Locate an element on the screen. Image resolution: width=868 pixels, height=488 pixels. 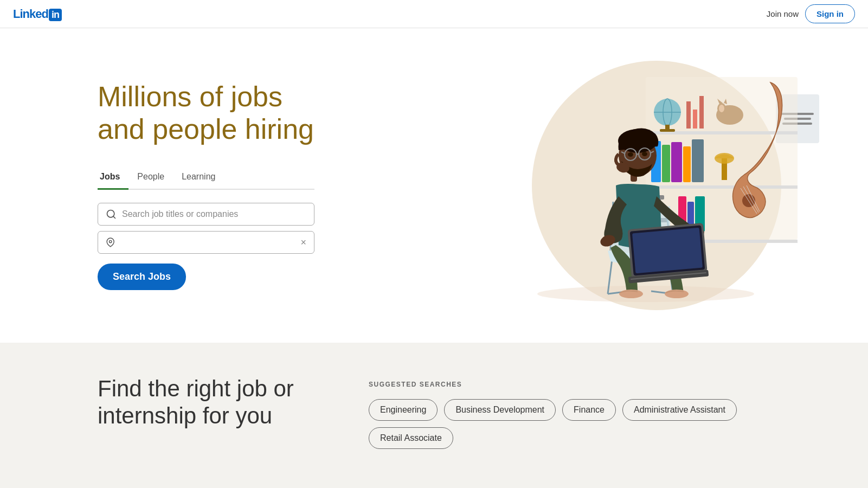
location-input: Cypress, Texas, United States is located at coordinates (208, 242).